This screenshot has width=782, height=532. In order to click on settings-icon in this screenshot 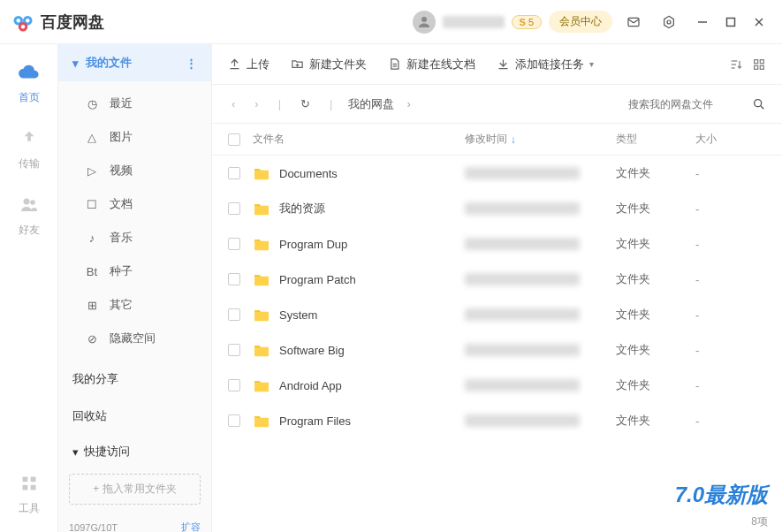, I will do `click(669, 22)`.